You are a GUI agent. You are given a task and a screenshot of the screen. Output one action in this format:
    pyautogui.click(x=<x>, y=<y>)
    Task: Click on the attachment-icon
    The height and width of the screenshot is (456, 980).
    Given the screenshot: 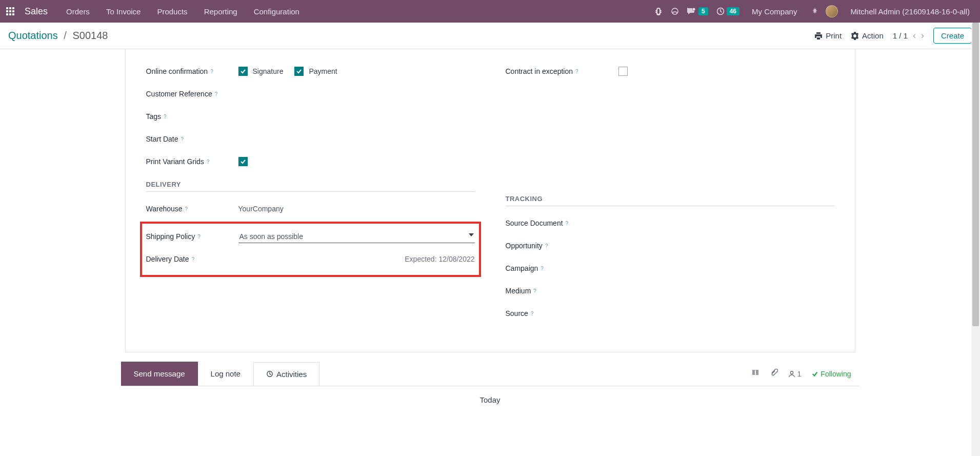 What is the action you would take?
    pyautogui.click(x=774, y=373)
    